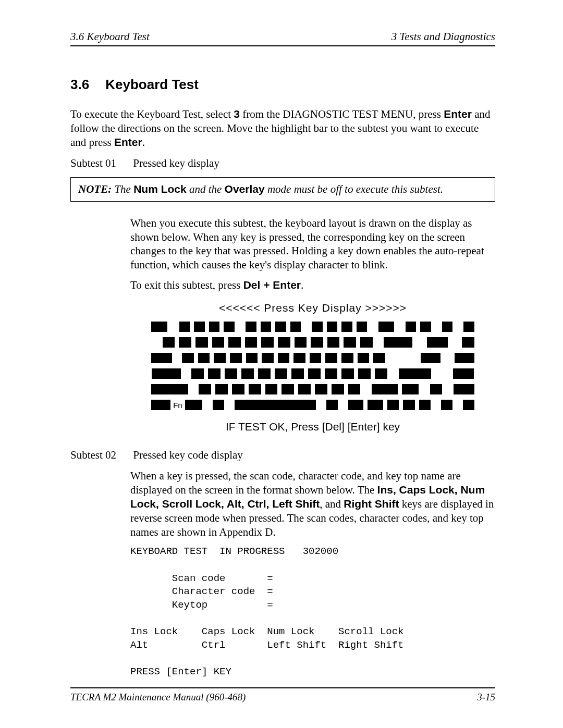  What do you see at coordinates (158, 697) in the screenshot?
I see `footer-left: TECRA M2 Maintenance Manual (960-468)` at bounding box center [158, 697].